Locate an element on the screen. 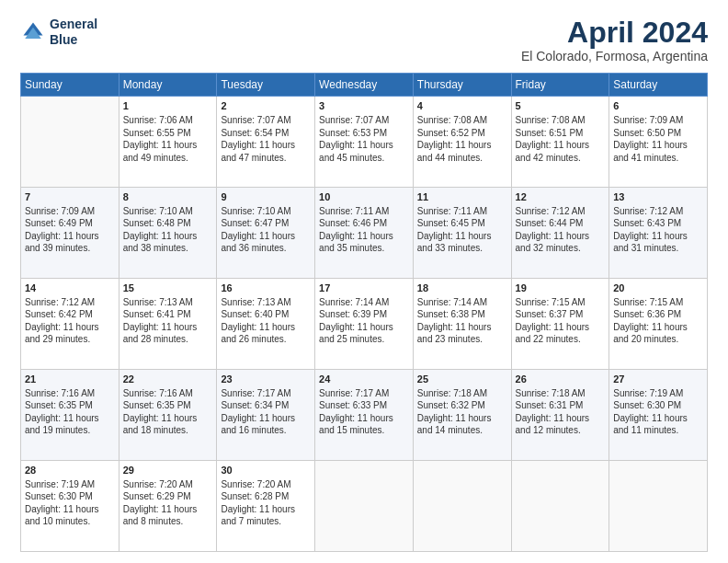  day-info: Sunset: 6:33 PM is located at coordinates (364, 406).